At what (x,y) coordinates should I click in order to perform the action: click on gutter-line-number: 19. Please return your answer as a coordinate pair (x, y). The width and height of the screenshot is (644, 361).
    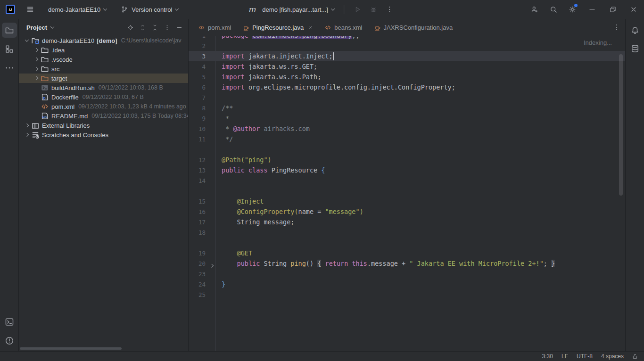
    Looking at the image, I should click on (202, 254).